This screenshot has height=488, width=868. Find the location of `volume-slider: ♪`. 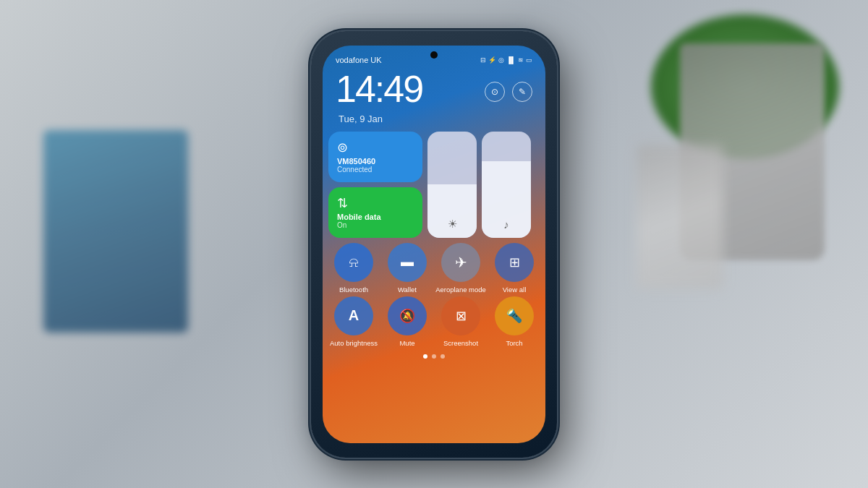

volume-slider: ♪ is located at coordinates (506, 185).